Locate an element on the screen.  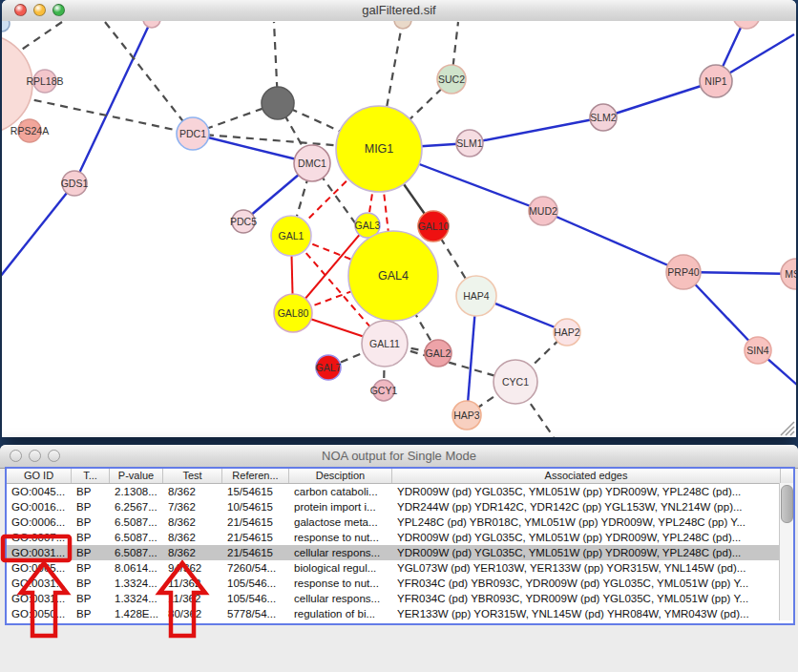
noa-window-titlebar: NOA output for Single Mode is located at coordinates (399, 456).